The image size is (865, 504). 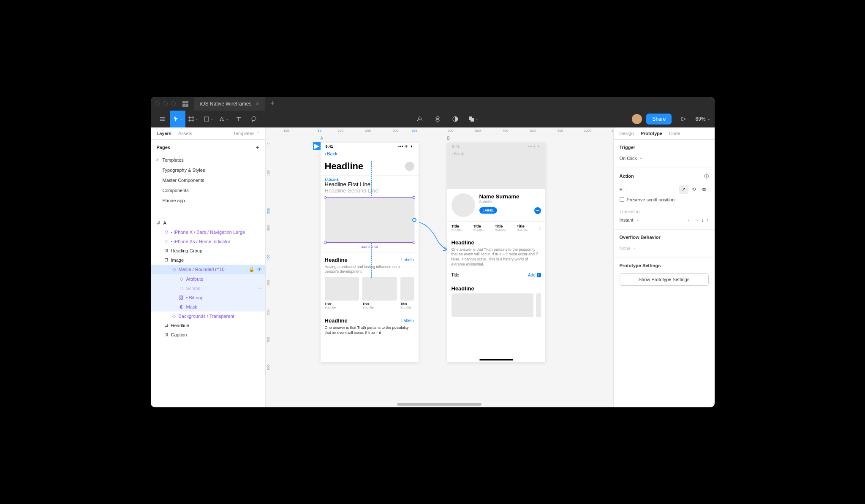 What do you see at coordinates (439, 404) in the screenshot?
I see `horizontal-scrollbar` at bounding box center [439, 404].